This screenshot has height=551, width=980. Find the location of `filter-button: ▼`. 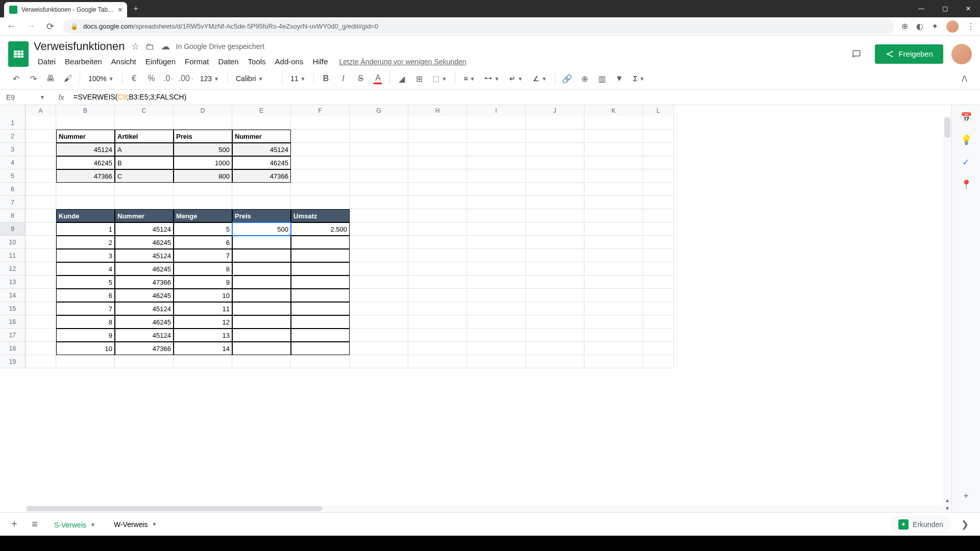

filter-button: ▼ is located at coordinates (619, 79).